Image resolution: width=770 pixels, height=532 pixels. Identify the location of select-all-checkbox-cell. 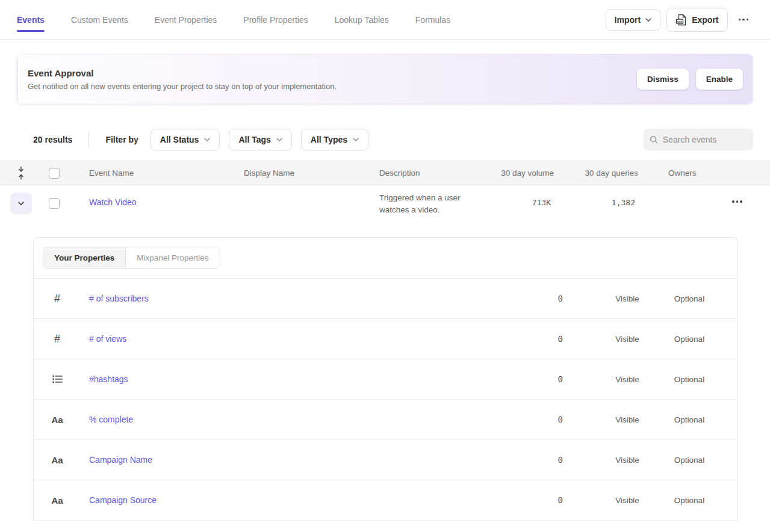
(54, 173).